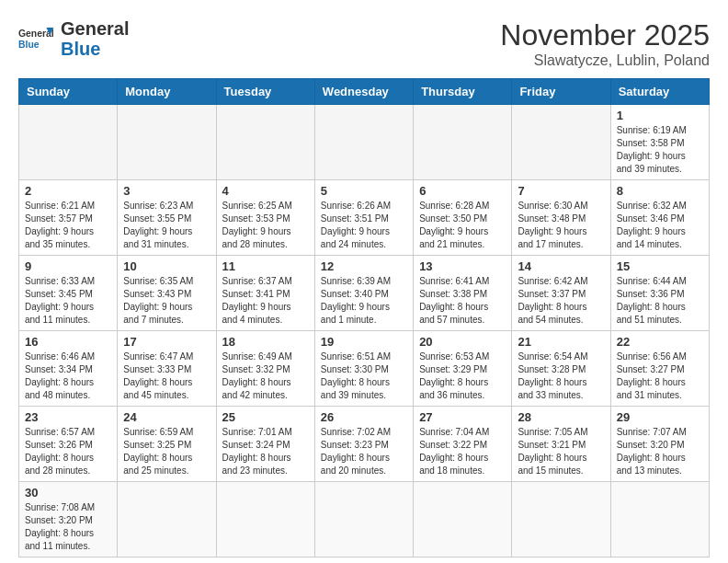 The height and width of the screenshot is (563, 728). I want to click on day-info: Sunrise: 6:26 AM Sunset: 3:51 PM Dayligh…, so click(364, 225).